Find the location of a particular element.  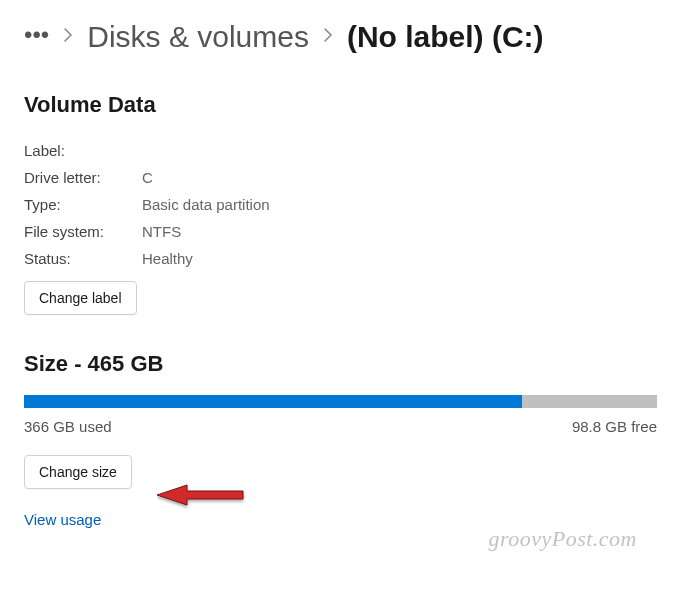

volume-data-heading: Volume Data is located at coordinates (340, 105).